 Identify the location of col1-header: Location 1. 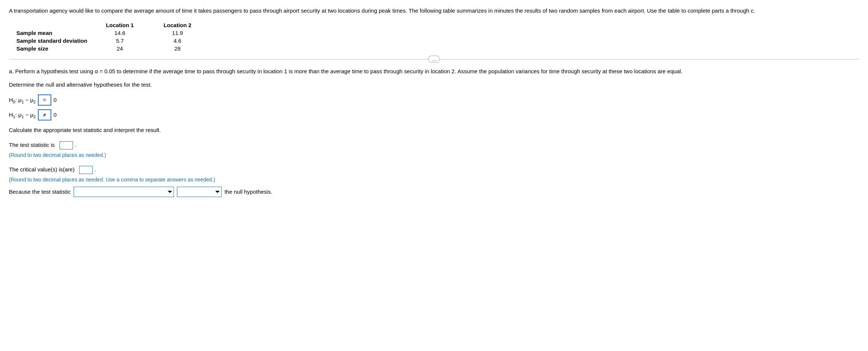
(120, 25).